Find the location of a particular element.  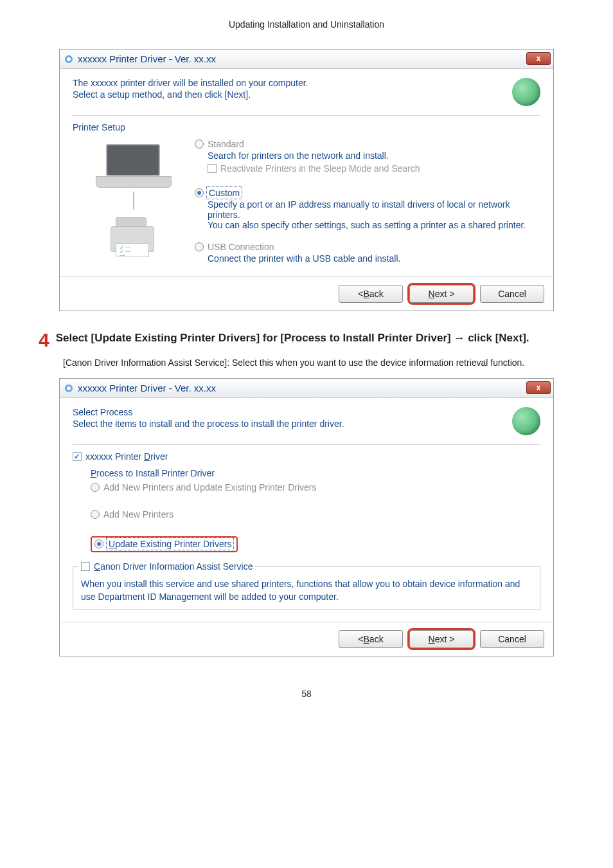

radio-label: USB Connection is located at coordinates (241, 247).